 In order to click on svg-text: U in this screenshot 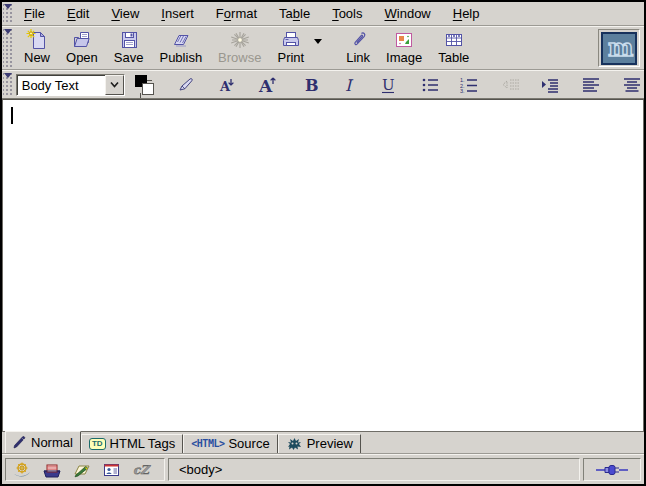, I will do `click(388, 85)`.